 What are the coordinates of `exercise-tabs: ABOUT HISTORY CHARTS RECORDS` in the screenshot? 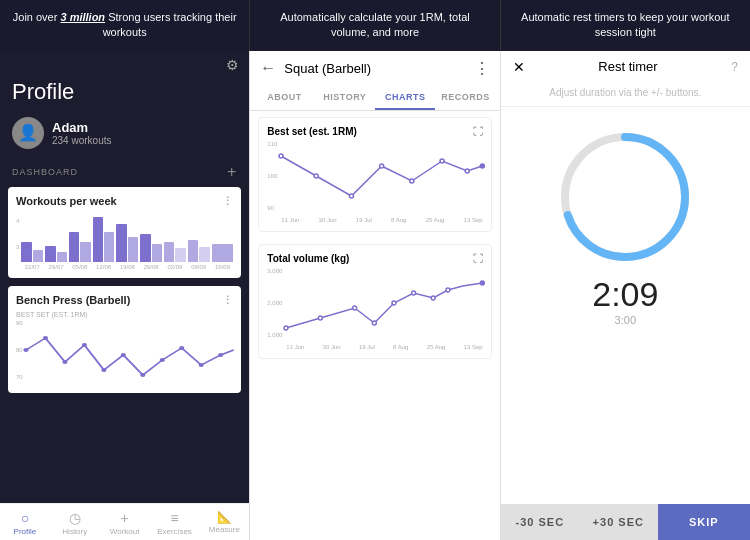 It's located at (374, 98).